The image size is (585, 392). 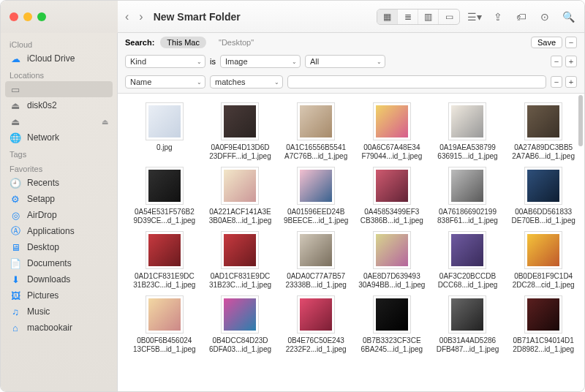 I want to click on file-name: 0A19AEA538799 636915...id_1.jpeg, so click(x=467, y=152).